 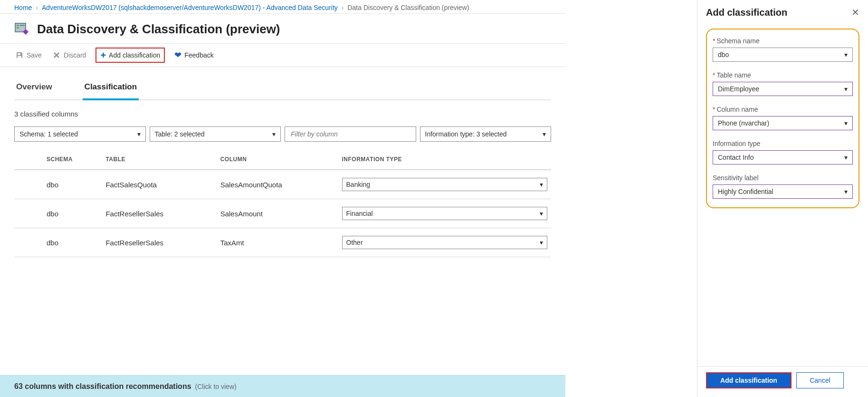 What do you see at coordinates (783, 118) in the screenshot?
I see `form-box: *Schema name dbo ▾ *Table name DimEmploy…` at bounding box center [783, 118].